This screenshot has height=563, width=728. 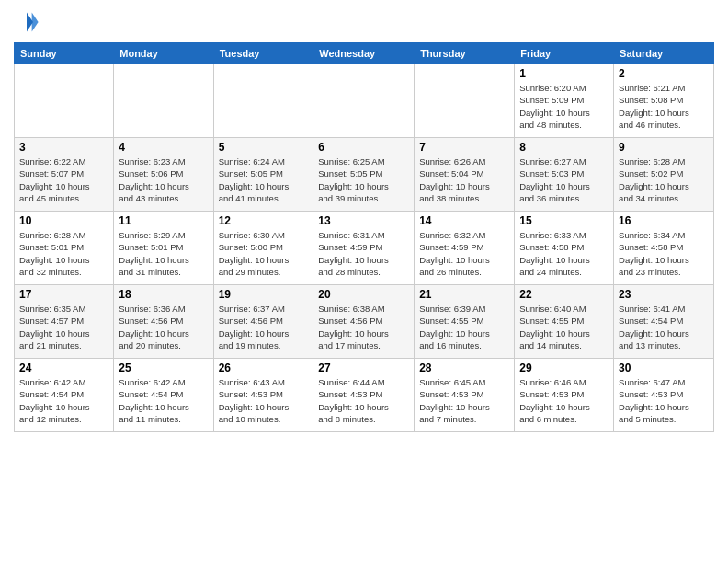 What do you see at coordinates (664, 53) in the screenshot?
I see `weekday-header: Saturday` at bounding box center [664, 53].